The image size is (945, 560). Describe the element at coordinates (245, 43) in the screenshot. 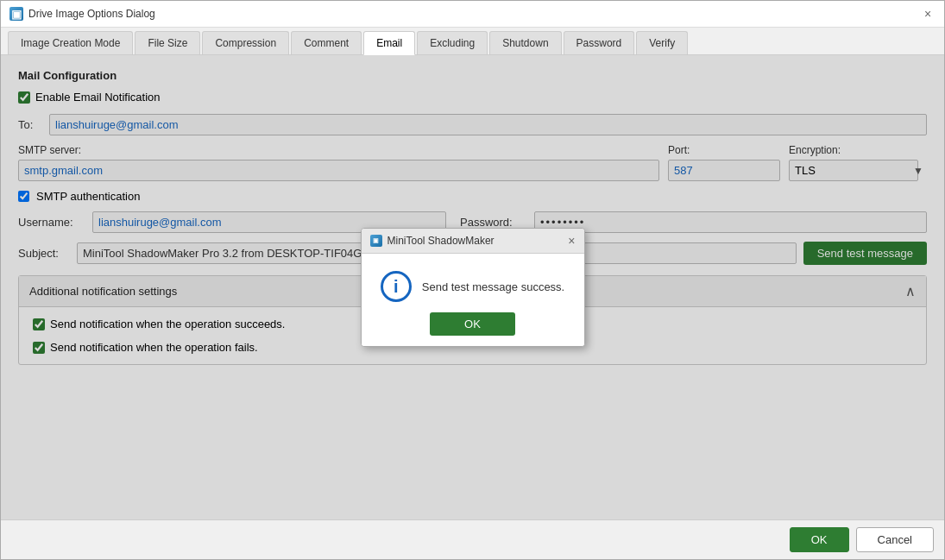

I see `tab-compression: Compression` at that location.